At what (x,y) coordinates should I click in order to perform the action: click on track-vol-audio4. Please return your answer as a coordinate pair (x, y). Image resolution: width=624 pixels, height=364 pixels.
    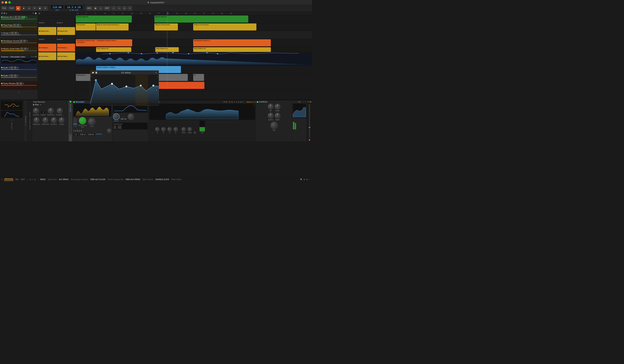
    Looking at the image, I should click on (19, 77).